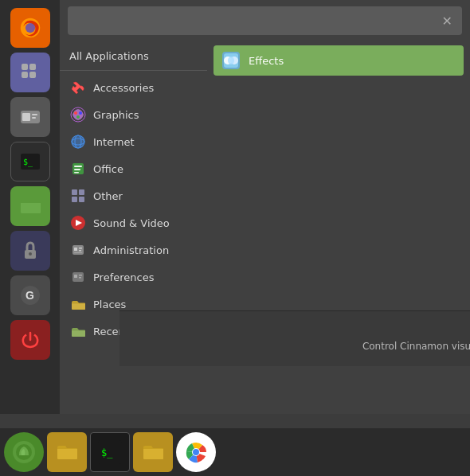 This screenshot has height=476, width=470. I want to click on status-description: Control Cinnamon visual effects., so click(416, 346).